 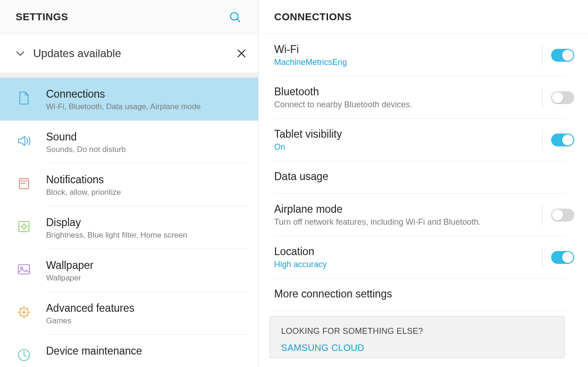 What do you see at coordinates (24, 184) in the screenshot?
I see `notifications-icon` at bounding box center [24, 184].